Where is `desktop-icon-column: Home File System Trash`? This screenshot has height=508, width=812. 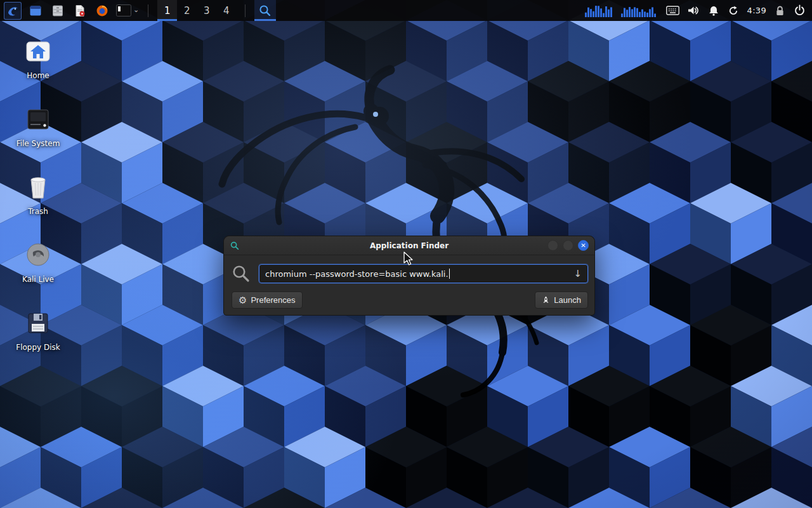 desktop-icon-column: Home File System Trash is located at coordinates (38, 204).